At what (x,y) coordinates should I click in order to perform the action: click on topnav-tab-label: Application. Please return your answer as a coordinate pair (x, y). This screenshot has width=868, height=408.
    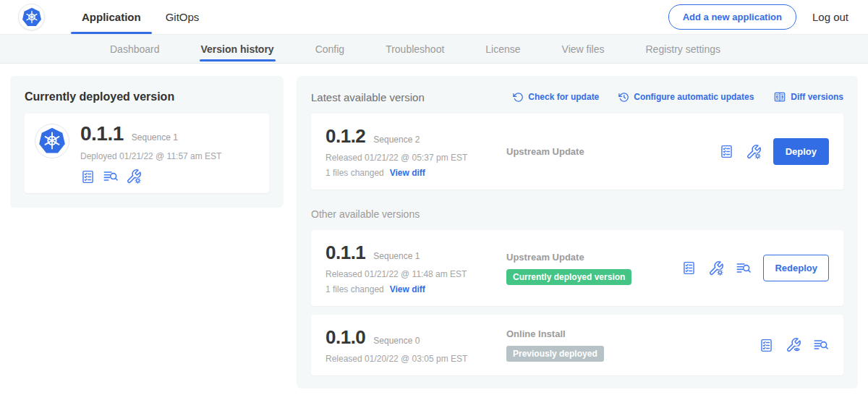
    Looking at the image, I should click on (111, 17).